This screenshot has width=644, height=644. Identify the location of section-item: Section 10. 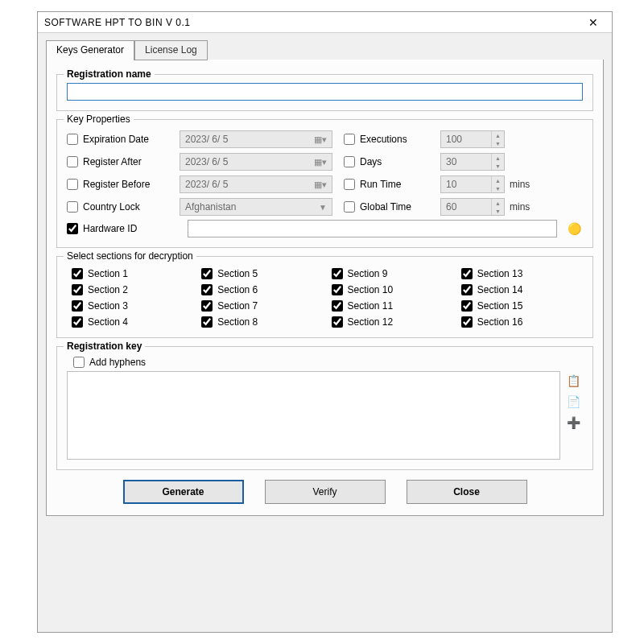
(390, 290).